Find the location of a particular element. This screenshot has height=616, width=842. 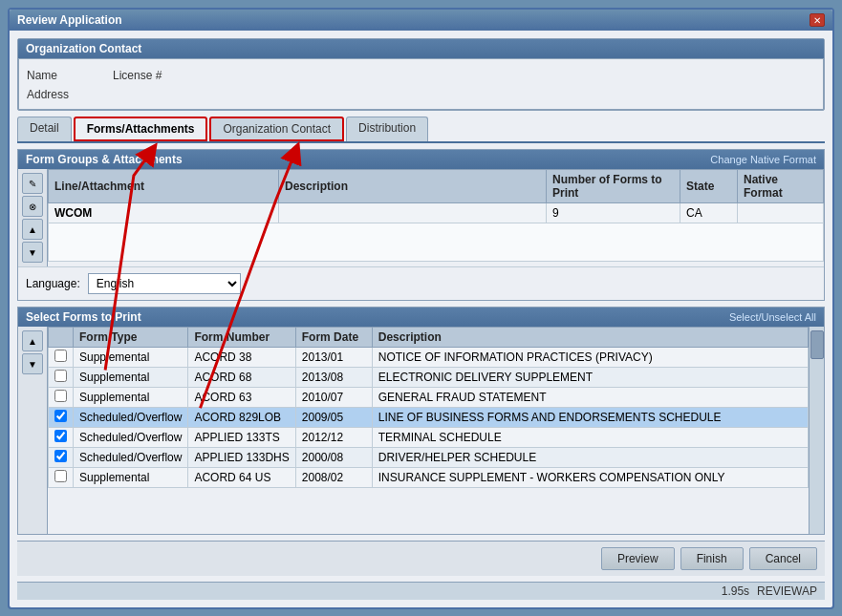

tab-organization-contact: Organization Contact is located at coordinates (277, 129).